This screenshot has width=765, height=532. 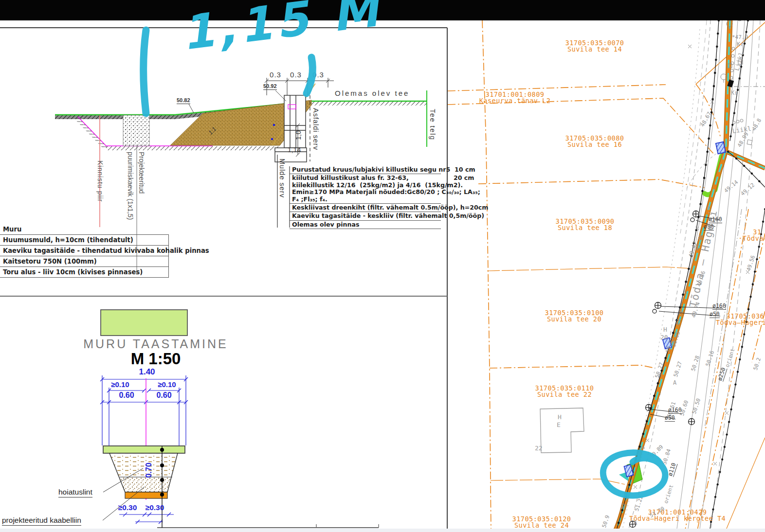 What do you see at coordinates (674, 309) in the screenshot?
I see `cable-markers` at bounding box center [674, 309].